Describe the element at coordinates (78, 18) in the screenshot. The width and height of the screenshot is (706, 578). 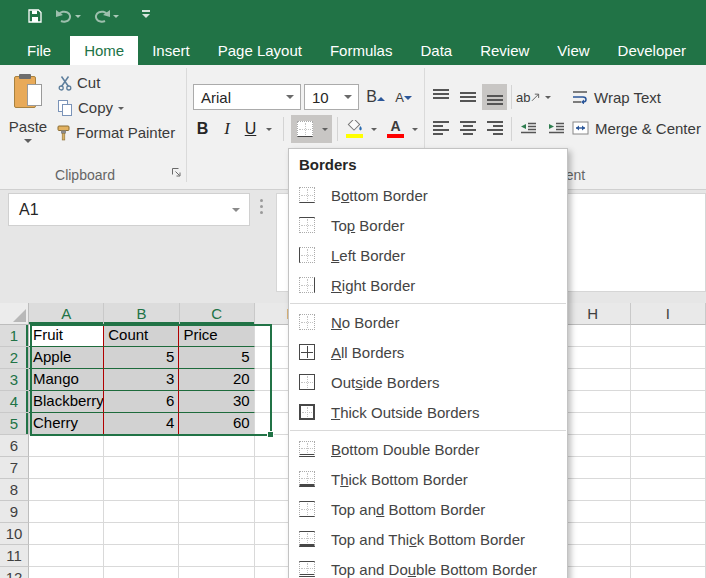
I see `undo-dropdown-icon` at that location.